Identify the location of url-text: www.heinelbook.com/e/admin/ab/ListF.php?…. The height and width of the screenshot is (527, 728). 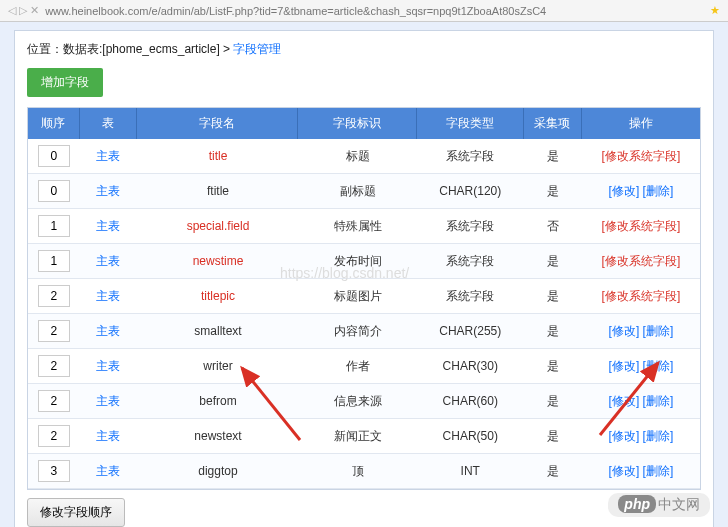
(374, 11).